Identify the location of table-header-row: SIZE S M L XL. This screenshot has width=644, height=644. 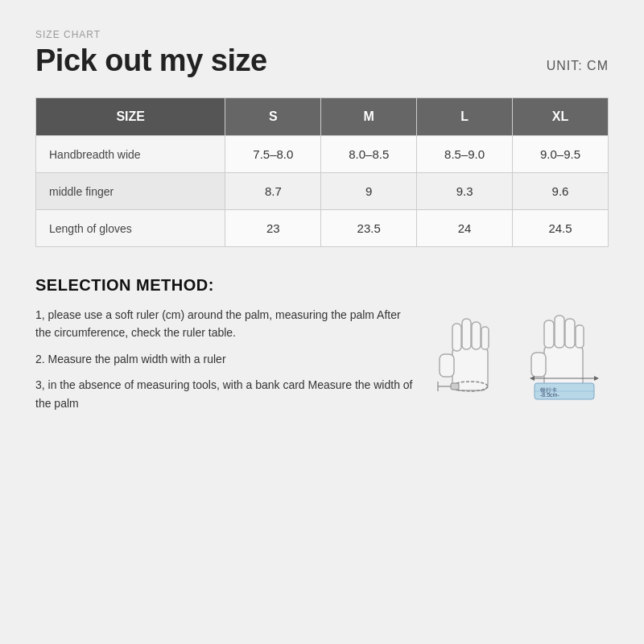
(322, 118).